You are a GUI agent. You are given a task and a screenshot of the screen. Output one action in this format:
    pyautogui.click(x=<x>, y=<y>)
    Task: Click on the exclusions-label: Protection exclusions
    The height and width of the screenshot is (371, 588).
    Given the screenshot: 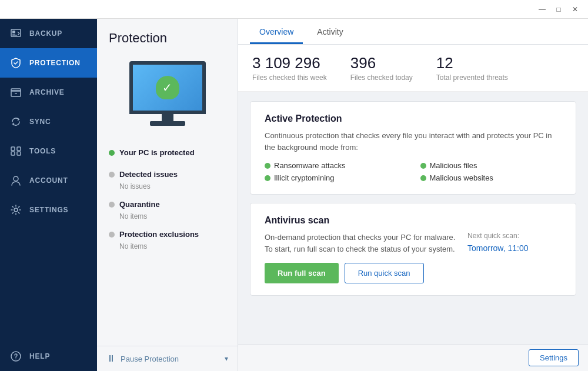 What is the action you would take?
    pyautogui.click(x=159, y=234)
    